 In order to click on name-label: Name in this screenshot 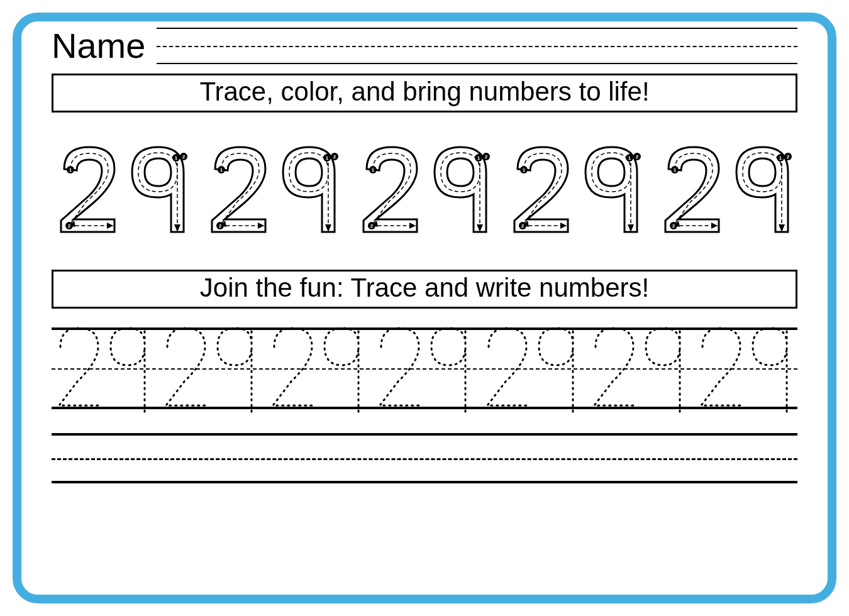, I will do `click(98, 45)`.